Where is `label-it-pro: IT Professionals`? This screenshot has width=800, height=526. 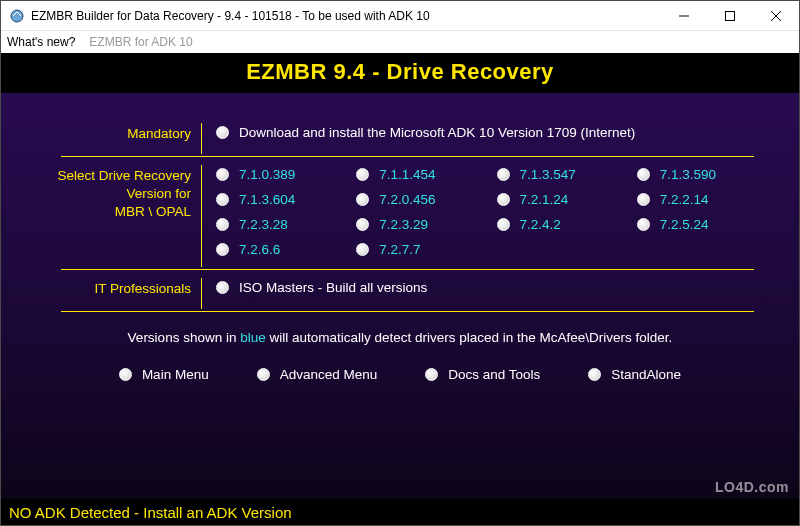 label-it-pro: IT Professionals is located at coordinates (111, 288).